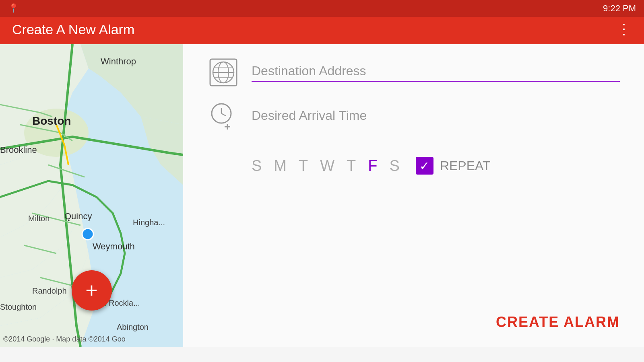  Describe the element at coordinates (624, 29) in the screenshot. I see `more-options-icon: ⋮` at that location.